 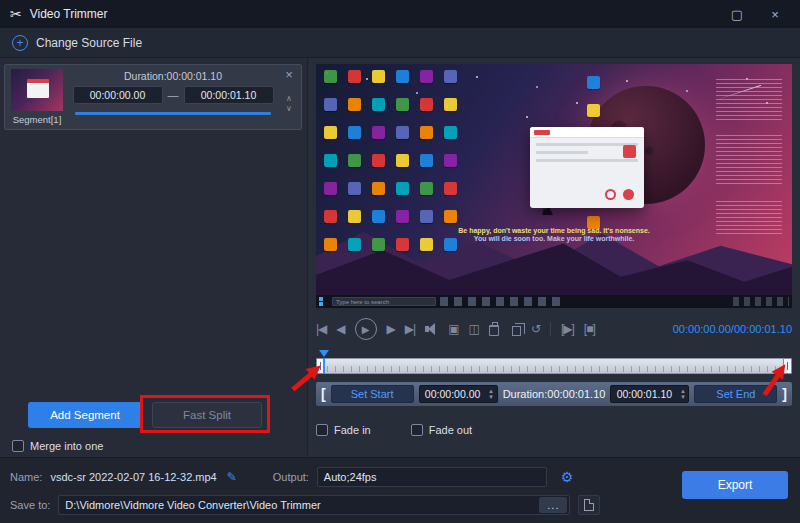 What do you see at coordinates (400, 171) in the screenshot?
I see `desktop-icon-grid` at bounding box center [400, 171].